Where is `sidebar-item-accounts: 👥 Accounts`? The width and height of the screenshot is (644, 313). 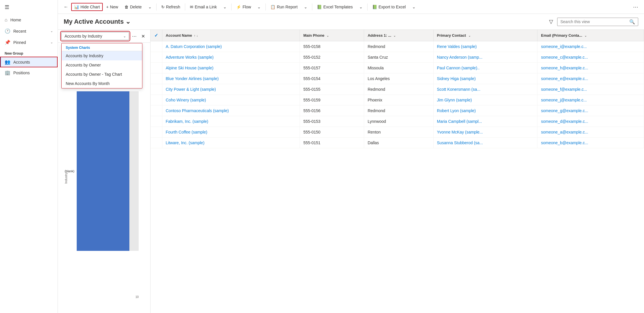 sidebar-item-accounts: 👥 Accounts is located at coordinates (29, 62).